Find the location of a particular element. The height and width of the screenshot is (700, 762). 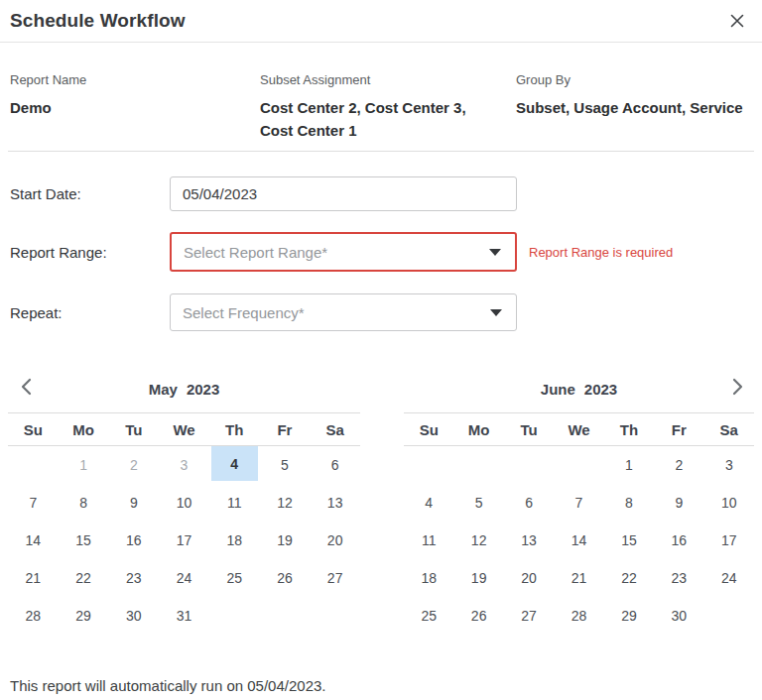

report-range-row: Report Range: Select Report Range* Repor… is located at coordinates (386, 252).